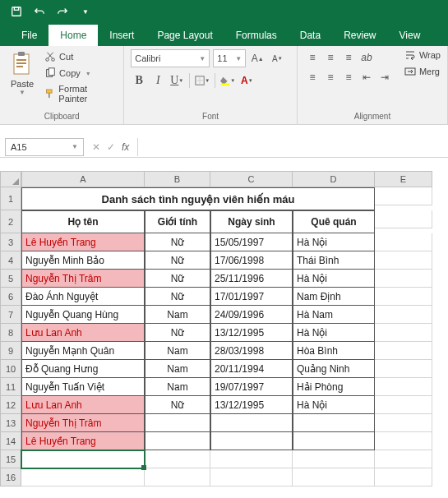 This screenshot has height=498, width=448. Describe the element at coordinates (11, 387) in the screenshot. I see `row-header: 11` at that location.